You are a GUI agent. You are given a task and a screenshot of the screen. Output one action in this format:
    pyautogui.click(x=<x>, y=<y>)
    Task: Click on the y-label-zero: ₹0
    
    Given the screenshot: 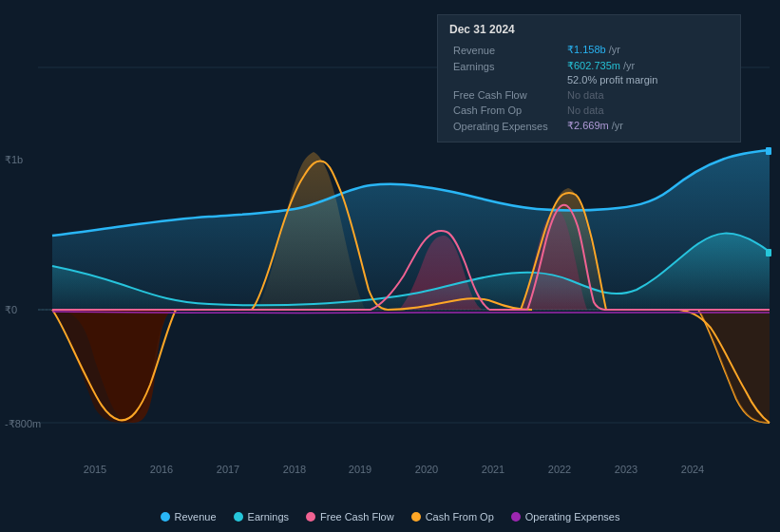 What is the action you would take?
    pyautogui.click(x=11, y=310)
    